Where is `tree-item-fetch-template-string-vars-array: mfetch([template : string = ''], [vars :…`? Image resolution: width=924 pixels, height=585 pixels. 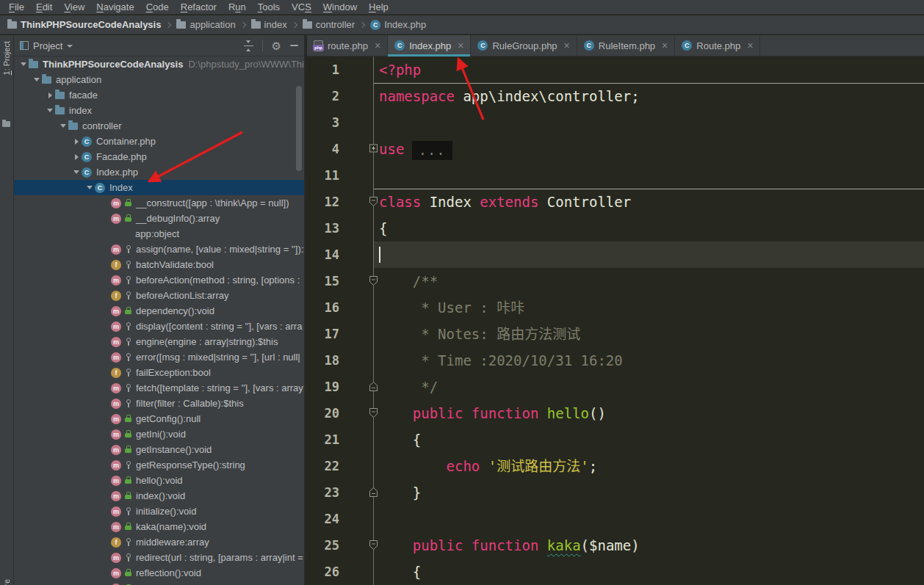 tree-item-fetch-template-string-vars-array: mfetch([template : string = ''], [vars :… is located at coordinates (159, 388).